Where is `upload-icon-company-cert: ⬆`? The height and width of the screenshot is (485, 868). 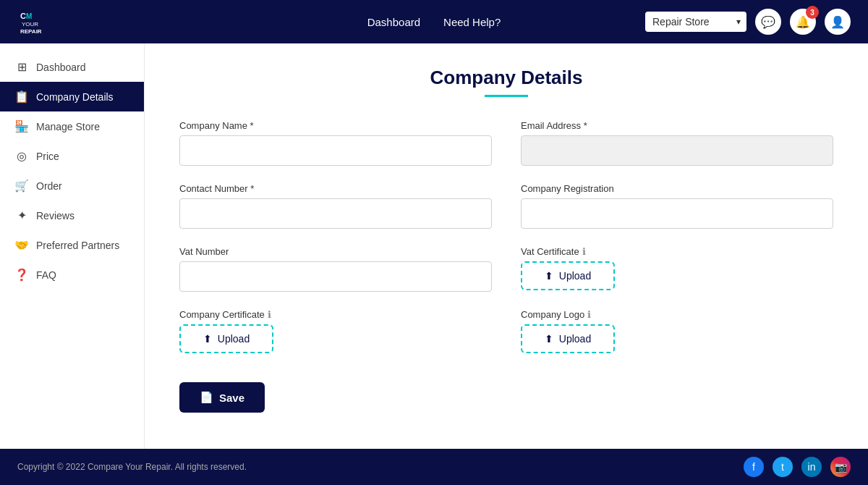
upload-icon-company-cert: ⬆ is located at coordinates (208, 339).